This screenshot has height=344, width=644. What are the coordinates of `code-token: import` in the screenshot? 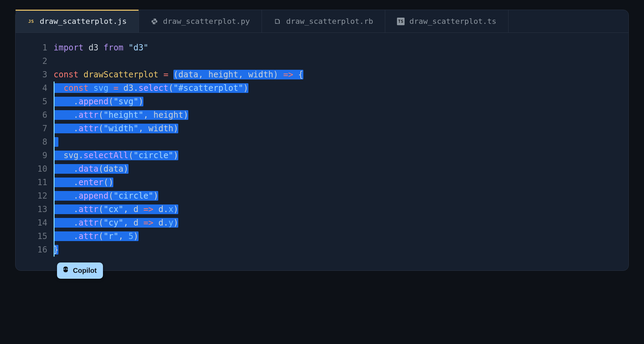 It's located at (68, 48).